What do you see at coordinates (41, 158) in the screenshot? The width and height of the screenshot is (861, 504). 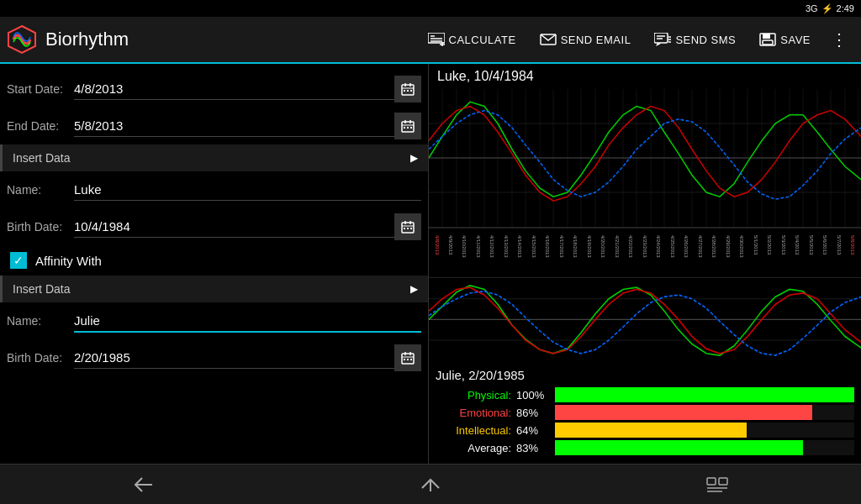 I see `insert-data-label-1: Insert Data` at bounding box center [41, 158].